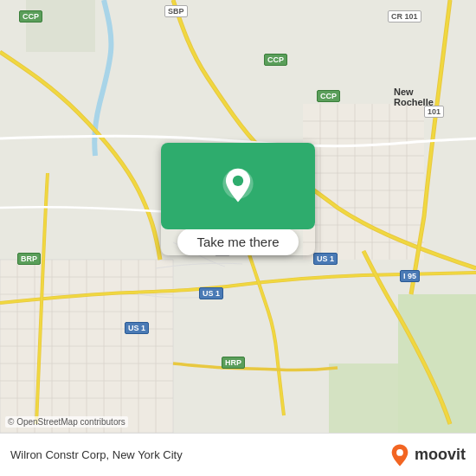  Describe the element at coordinates (325, 259) in the screenshot. I see `highway-label-us1a: US 1` at that location.